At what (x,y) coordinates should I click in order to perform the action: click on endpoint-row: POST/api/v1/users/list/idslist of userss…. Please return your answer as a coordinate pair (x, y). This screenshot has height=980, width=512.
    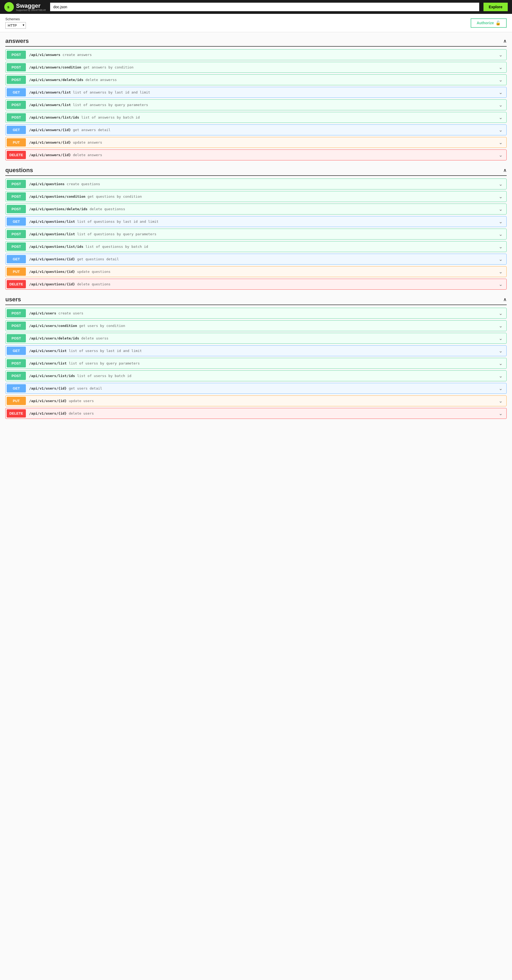
    Looking at the image, I should click on (256, 376).